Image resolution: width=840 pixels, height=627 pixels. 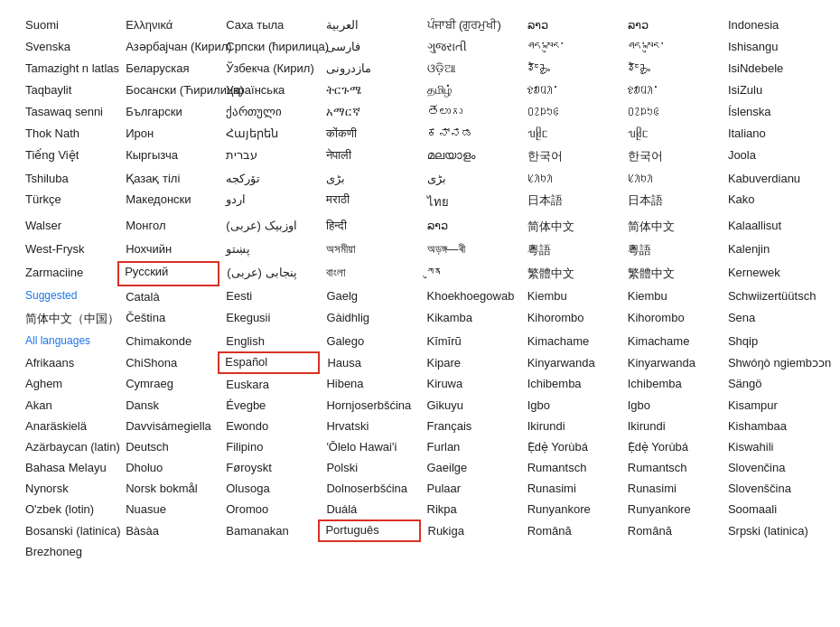 I want to click on language-item: Ewondo, so click(x=269, y=426).